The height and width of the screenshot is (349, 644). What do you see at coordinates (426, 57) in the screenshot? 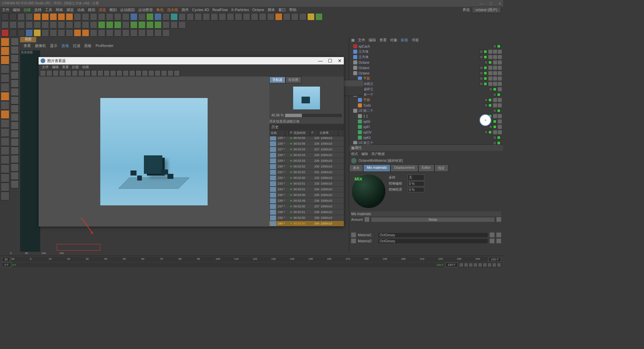
I see `object-row: 立方体` at bounding box center [426, 57].